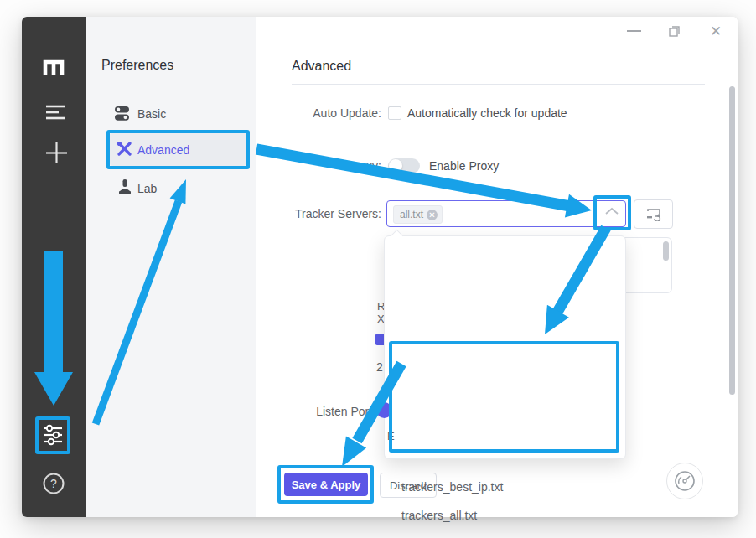 This screenshot has height=538, width=756. Describe the element at coordinates (322, 66) in the screenshot. I see `page-title: Advanced` at that location.